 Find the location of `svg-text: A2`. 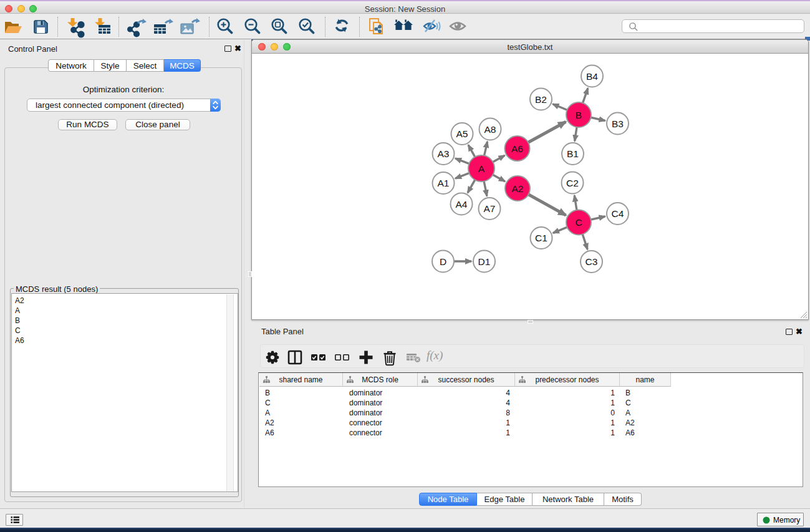

svg-text: A2 is located at coordinates (518, 188).